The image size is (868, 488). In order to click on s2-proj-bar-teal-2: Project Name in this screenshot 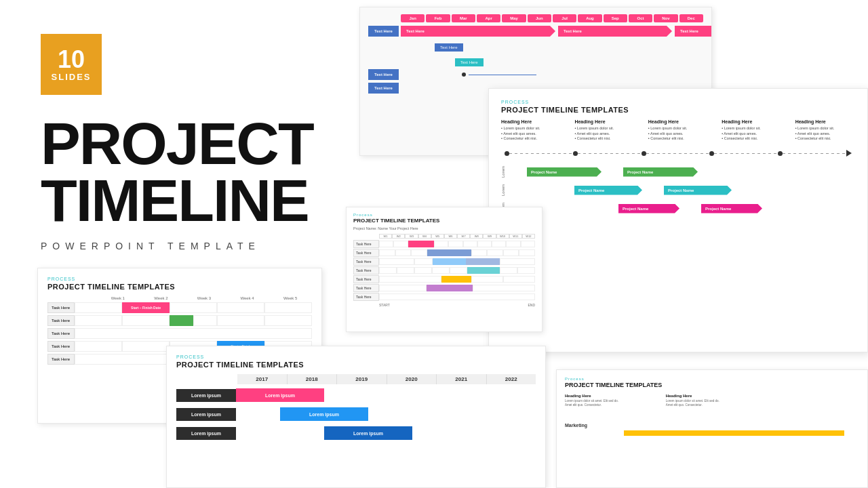, I will do `click(698, 190)`.